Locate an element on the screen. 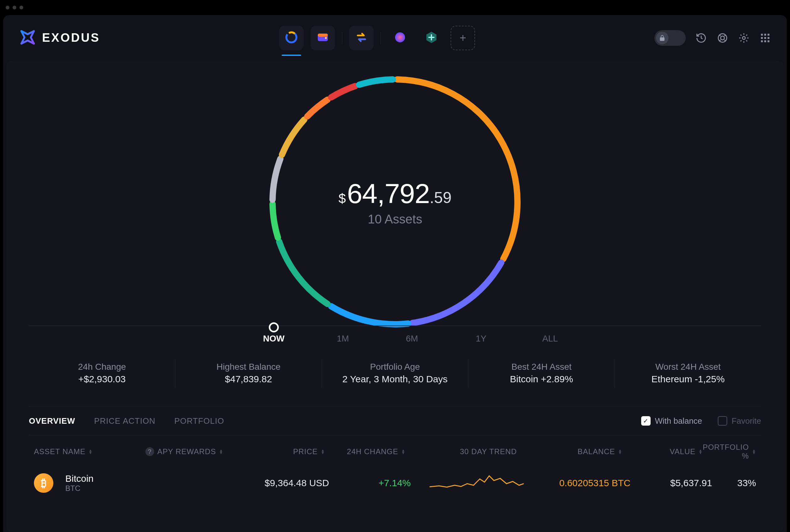 This screenshot has width=790, height=532. asset-name-label: Bitcoin is located at coordinates (79, 478).